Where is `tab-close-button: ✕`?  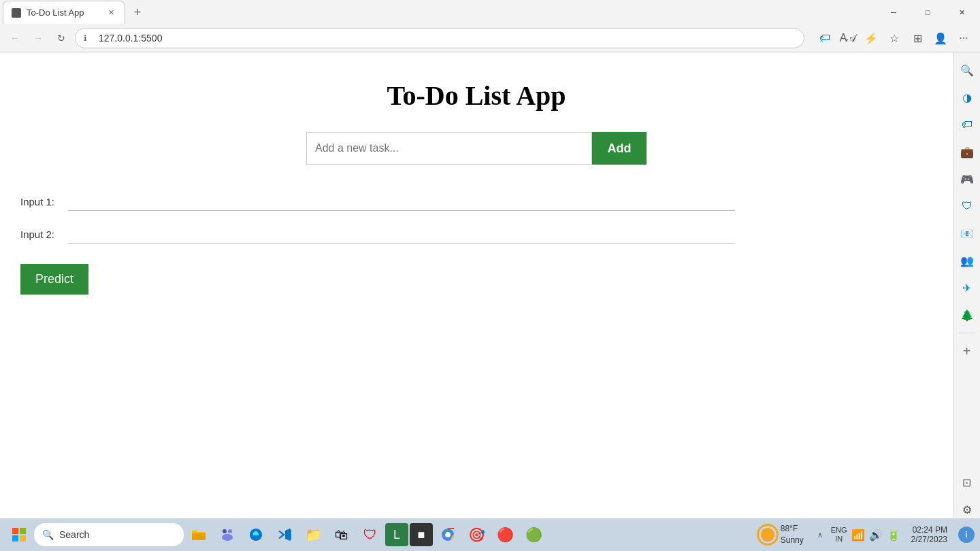
tab-close-button: ✕ is located at coordinates (111, 13).